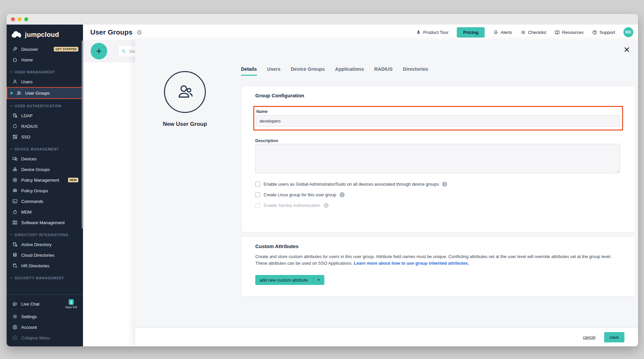  Describe the element at coordinates (15, 255) in the screenshot. I see `cloud-directory-icon` at that location.